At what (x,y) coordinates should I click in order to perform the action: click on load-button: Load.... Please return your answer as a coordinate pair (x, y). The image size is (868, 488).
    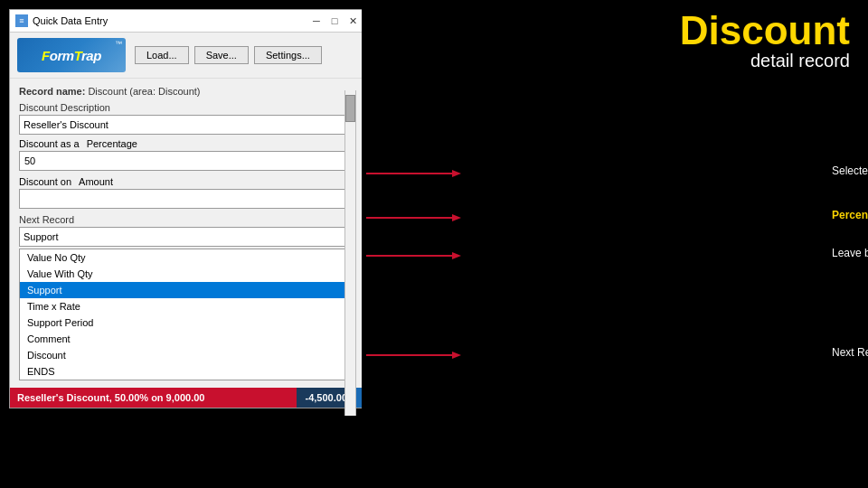
    Looking at the image, I should click on (162, 55).